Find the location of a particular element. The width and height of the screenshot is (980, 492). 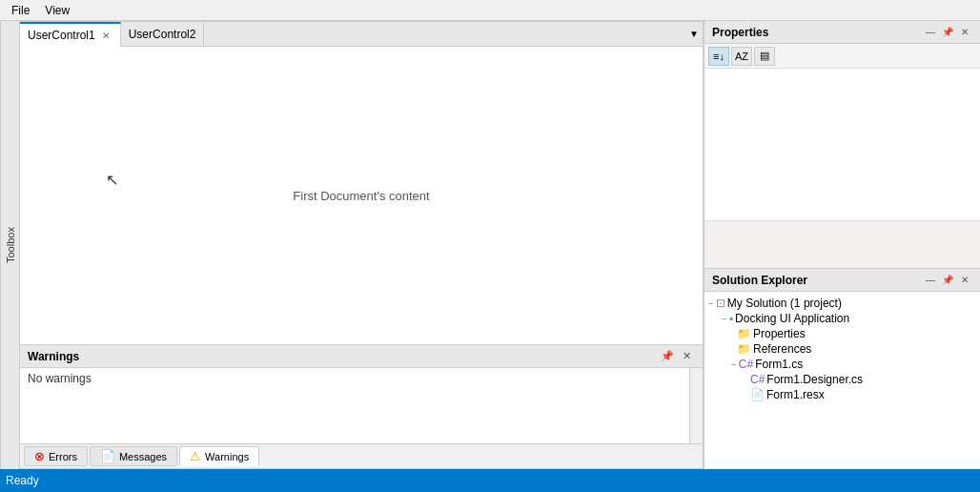

status-text: Ready is located at coordinates (23, 481).